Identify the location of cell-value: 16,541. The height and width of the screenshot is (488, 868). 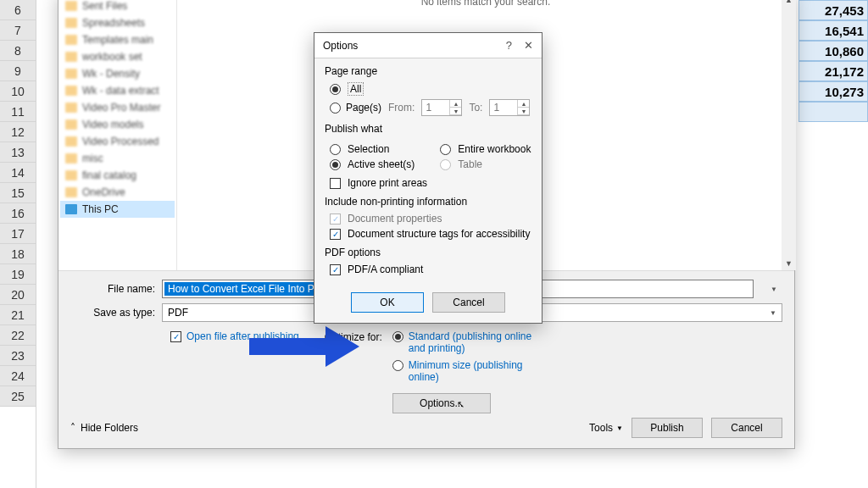
(833, 30).